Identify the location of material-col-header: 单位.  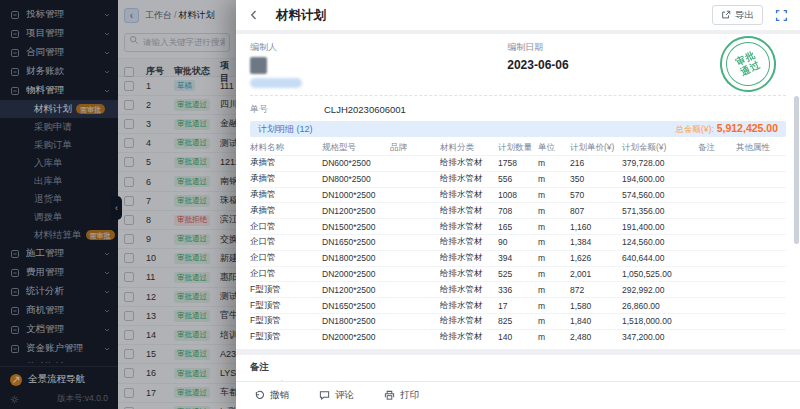
(553, 148).